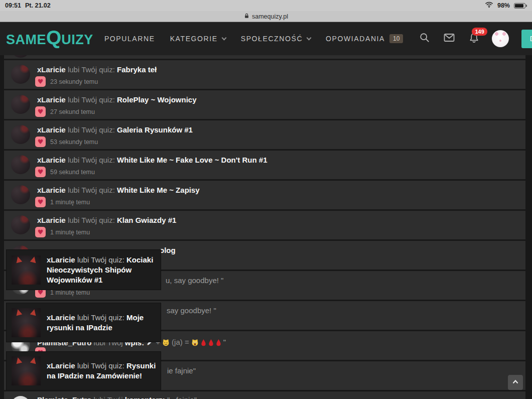 The height and width of the screenshot is (399, 532). What do you see at coordinates (50, 39) in the screenshot?
I see `site-logo: sameQuizy` at bounding box center [50, 39].